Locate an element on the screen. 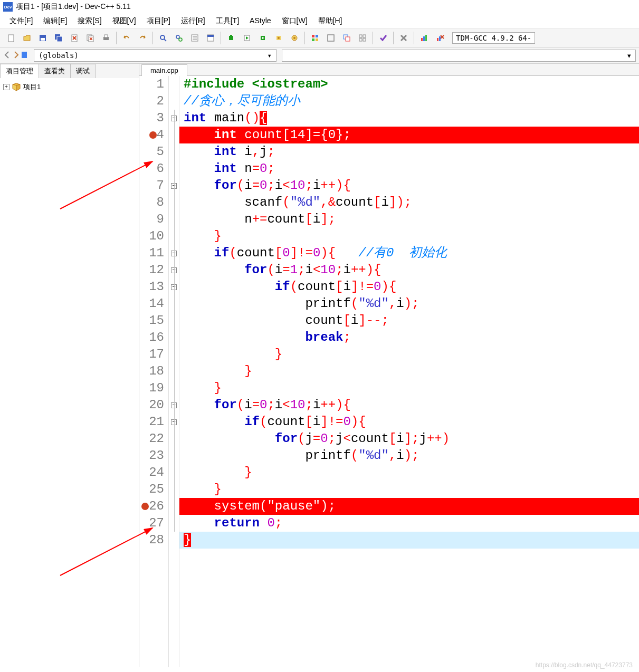 The width and height of the screenshot is (639, 672). code-line: count[i]--; is located at coordinates (409, 321).